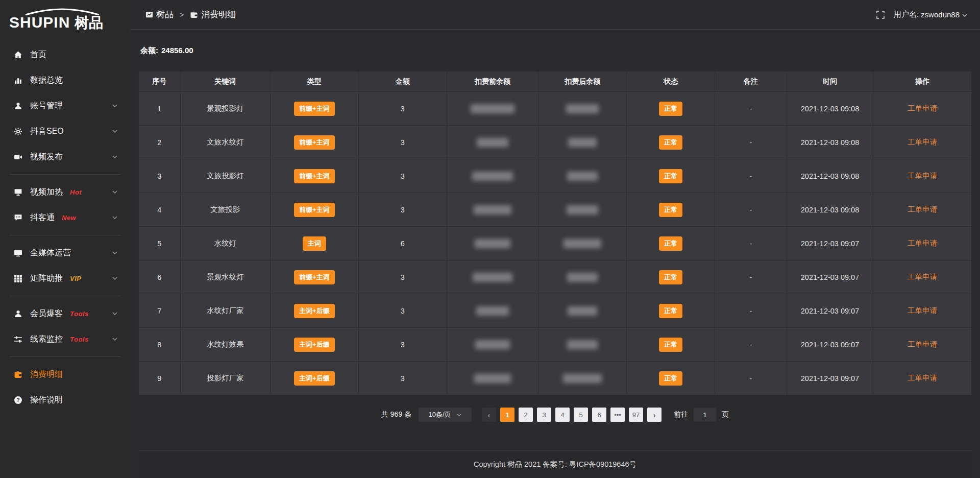  Describe the element at coordinates (681, 415) in the screenshot. I see `goto-label: 前往` at that location.